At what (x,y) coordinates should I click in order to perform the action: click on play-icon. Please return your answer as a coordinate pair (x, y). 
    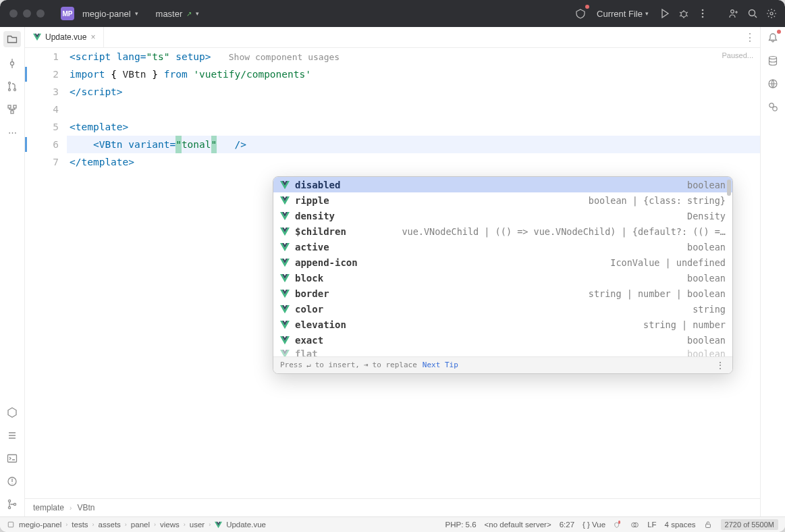
    Looking at the image, I should click on (665, 14).